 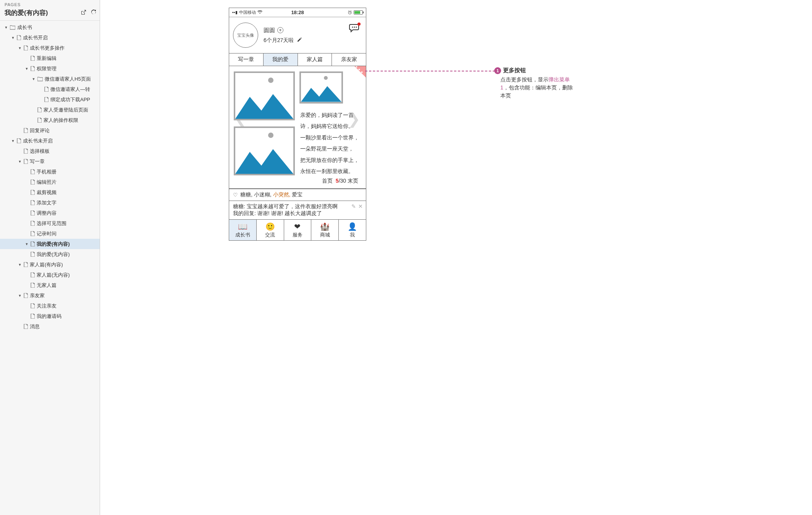 I want to click on top-tab: 家人篇, so click(x=315, y=60).